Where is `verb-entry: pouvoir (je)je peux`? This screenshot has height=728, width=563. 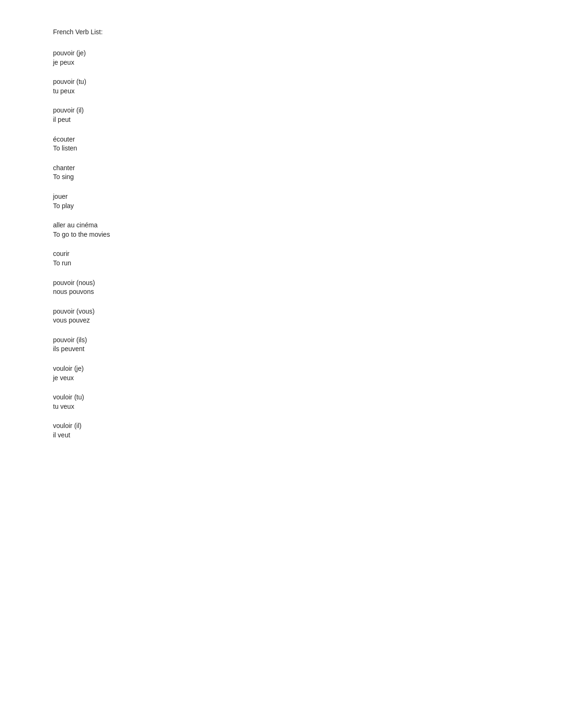
verb-entry: pouvoir (je)je peux is located at coordinates (308, 58).